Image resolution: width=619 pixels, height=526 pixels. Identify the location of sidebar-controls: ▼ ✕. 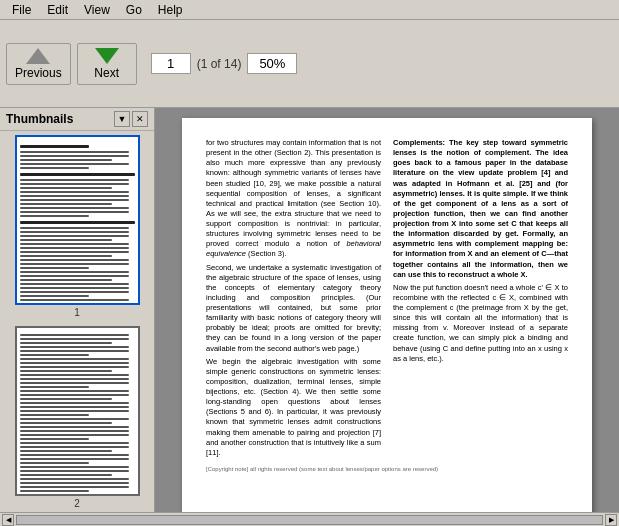
(131, 119).